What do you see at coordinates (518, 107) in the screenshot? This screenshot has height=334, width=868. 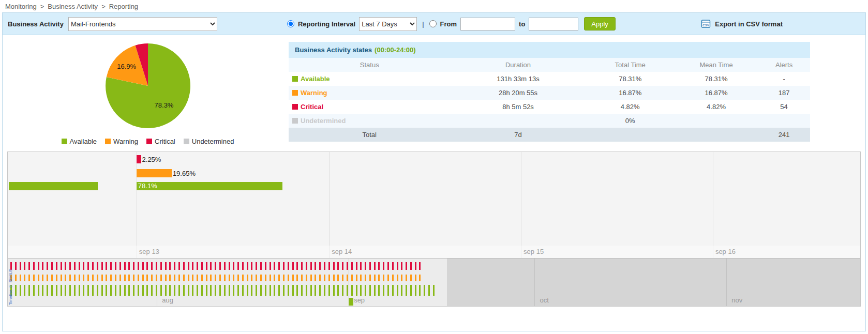 I see `duration-cell: 8h 5m 52s` at bounding box center [518, 107].